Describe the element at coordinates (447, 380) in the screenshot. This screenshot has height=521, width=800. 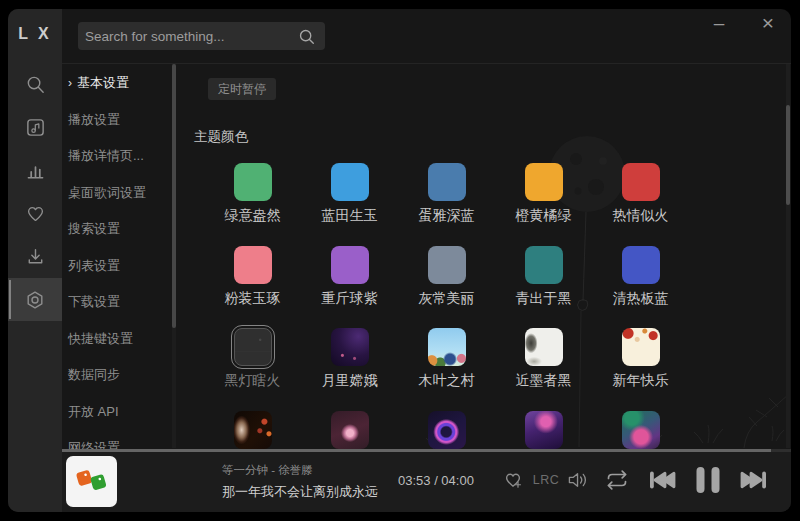
I see `theme-name: 木叶之村` at that location.